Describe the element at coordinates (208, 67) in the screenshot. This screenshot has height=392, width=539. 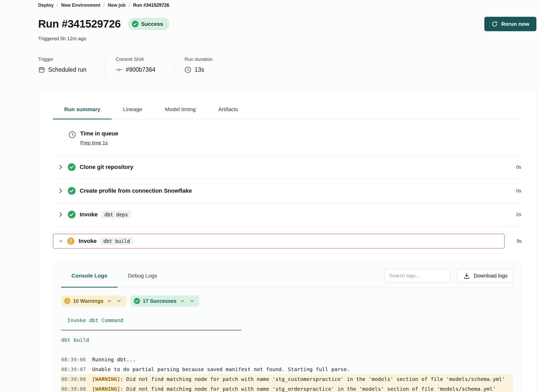
I see `meta-duration: Run duration 13s` at that location.